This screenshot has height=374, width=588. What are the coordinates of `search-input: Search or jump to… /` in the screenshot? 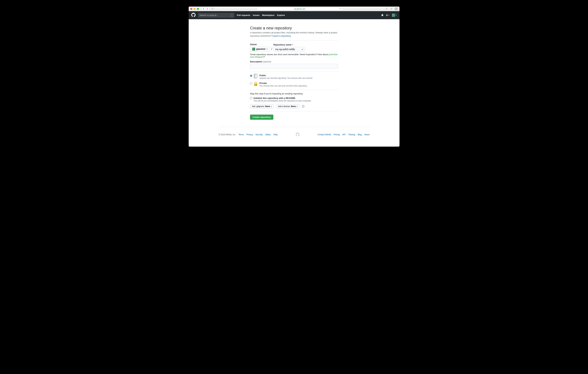 It's located at (216, 15).